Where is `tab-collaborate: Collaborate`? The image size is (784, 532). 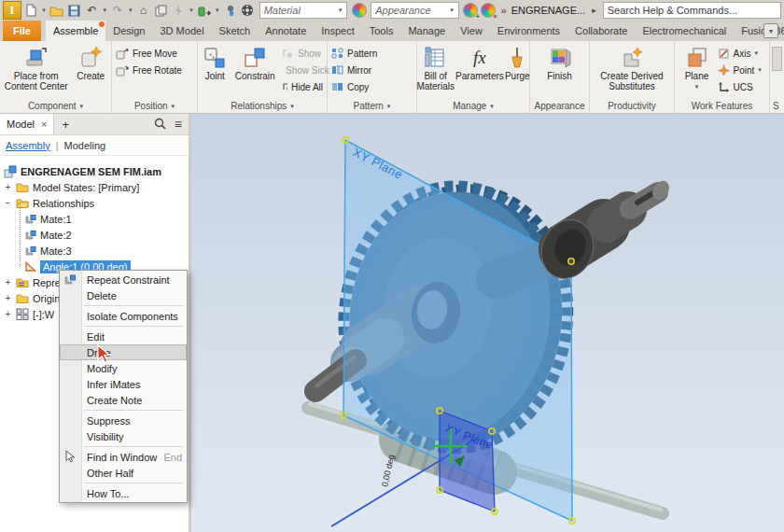
tab-collaborate: Collaborate is located at coordinates (601, 31).